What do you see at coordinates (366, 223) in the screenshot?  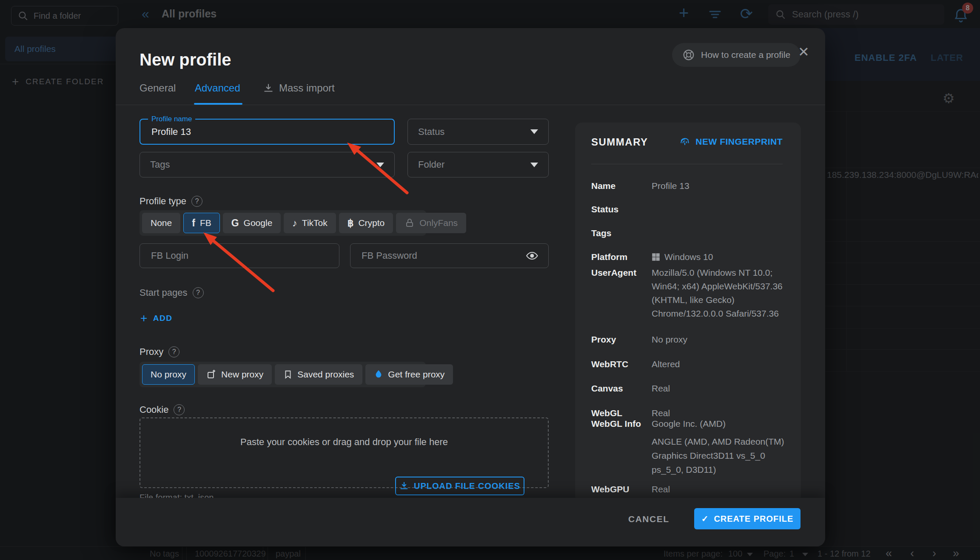 I see `type-crypto-button: ฿ Crypto` at bounding box center [366, 223].